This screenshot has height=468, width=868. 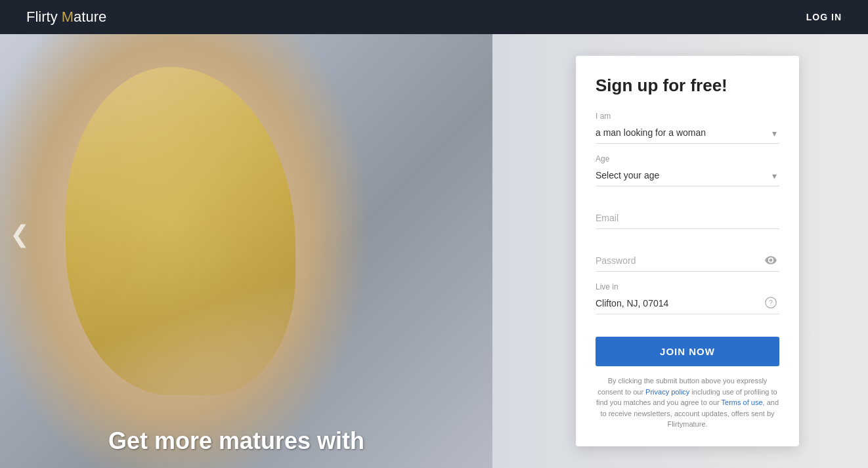 I want to click on i-am-select: a man looking for a woman a woman lookin…, so click(x=687, y=133).